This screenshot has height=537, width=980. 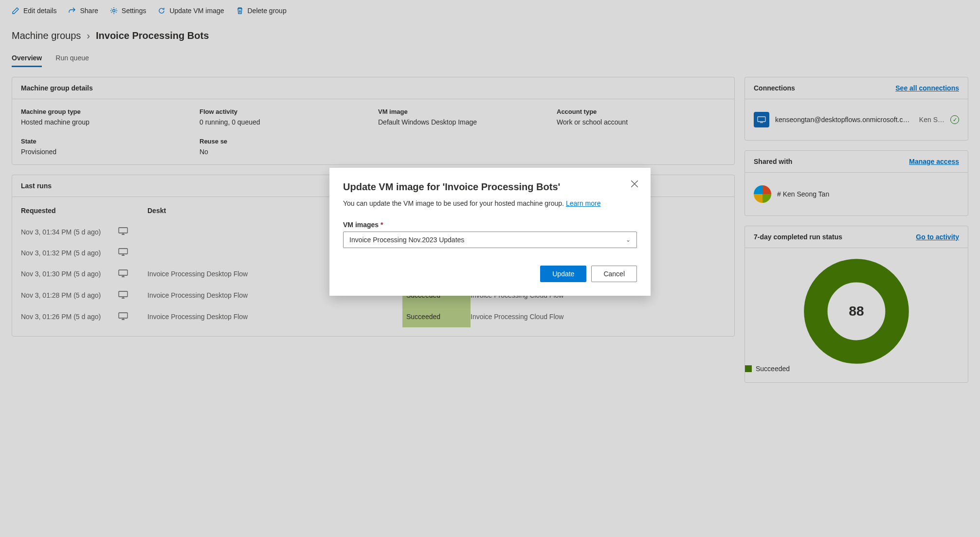 What do you see at coordinates (635, 184) in the screenshot?
I see `close-button` at bounding box center [635, 184].